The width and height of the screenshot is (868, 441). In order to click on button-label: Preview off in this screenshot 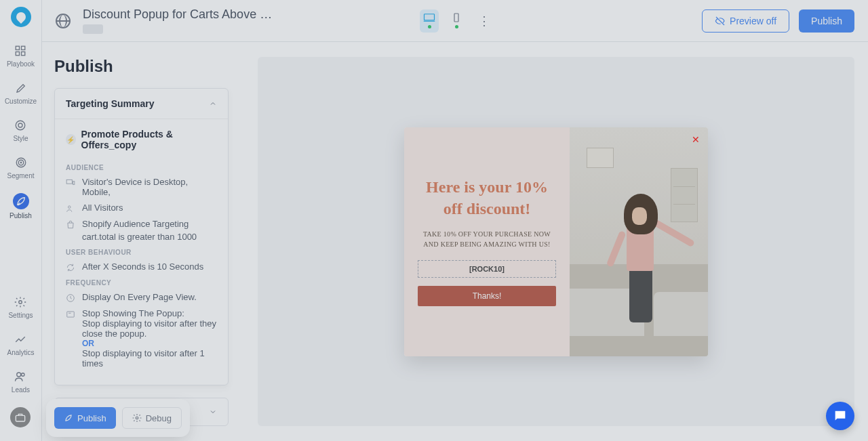, I will do `click(753, 21)`.